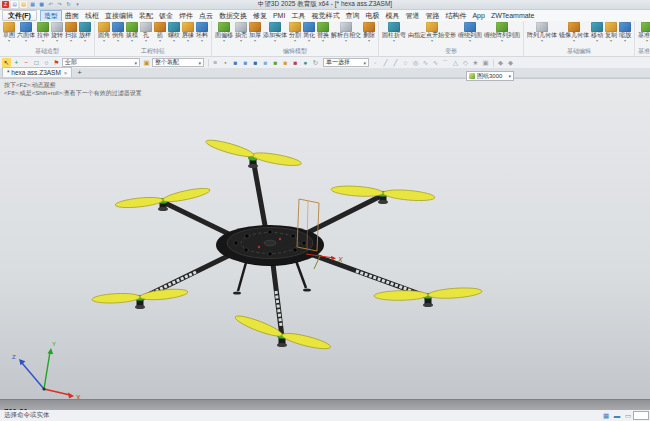 Image resolution: width=650 pixels, height=421 pixels. I want to click on revolve-button: 旋转▾, so click(57, 32).